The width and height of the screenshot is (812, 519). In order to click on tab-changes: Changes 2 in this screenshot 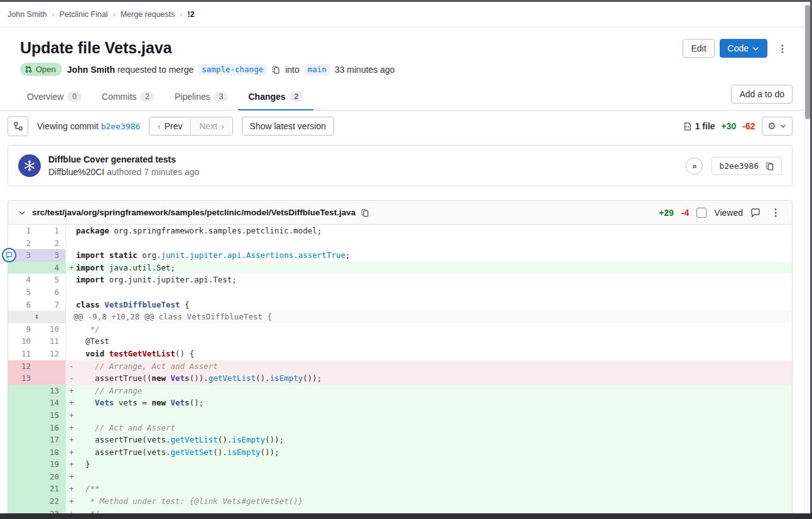, I will do `click(276, 96)`.